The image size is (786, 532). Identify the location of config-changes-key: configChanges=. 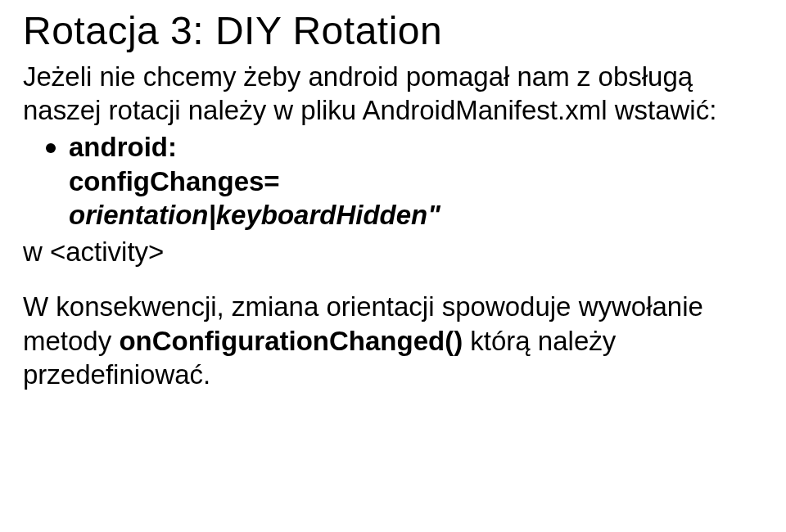
(174, 182).